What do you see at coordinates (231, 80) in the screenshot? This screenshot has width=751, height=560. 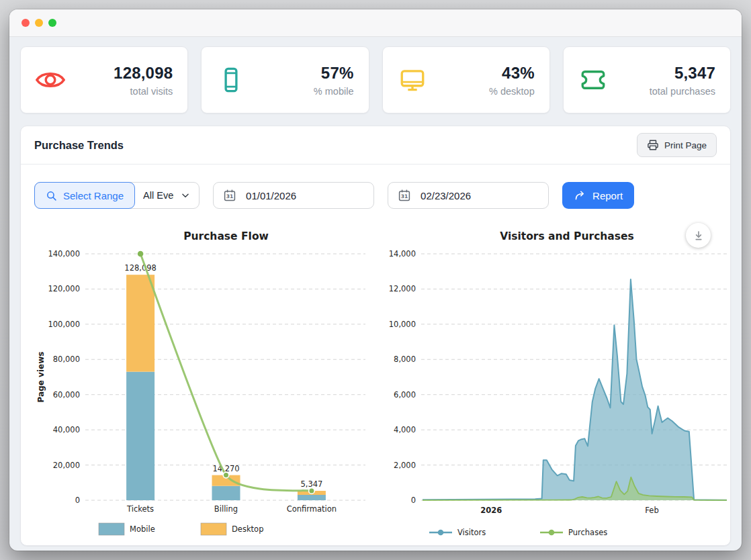 I see `phone-icon` at bounding box center [231, 80].